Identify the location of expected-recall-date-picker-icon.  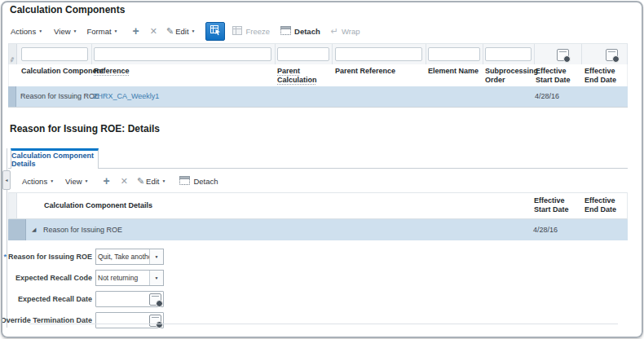
(155, 300).